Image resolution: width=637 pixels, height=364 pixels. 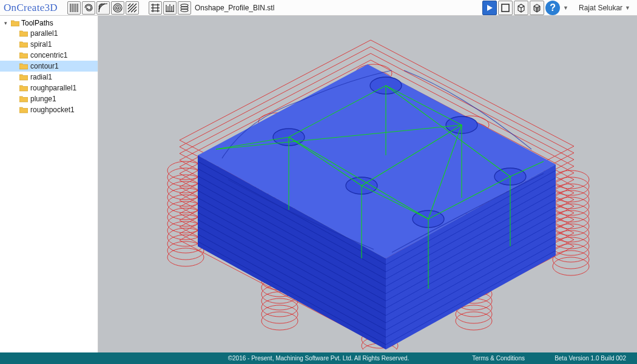 What do you see at coordinates (49, 77) in the screenshot?
I see `tree-item-radial1: radial1` at bounding box center [49, 77].